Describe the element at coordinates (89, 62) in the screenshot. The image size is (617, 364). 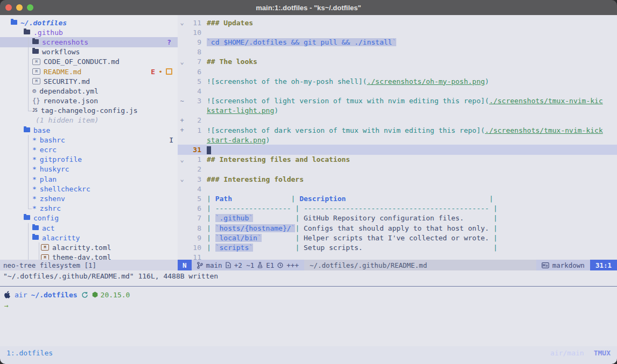
I see `tree-item: MCODE_OF_CONDUCT.md` at that location.